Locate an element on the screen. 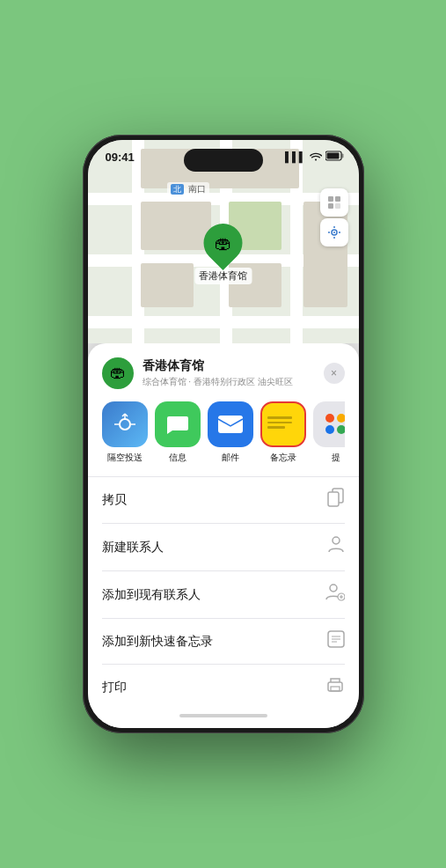  share-row: 隔空投送 信息 is located at coordinates (223, 433).